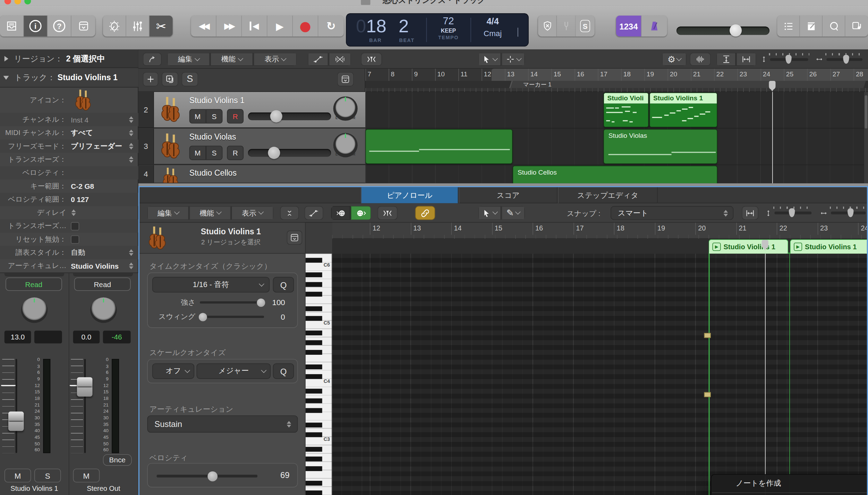  Describe the element at coordinates (866, 137) in the screenshot. I see `tracks-scrollbar` at that location.